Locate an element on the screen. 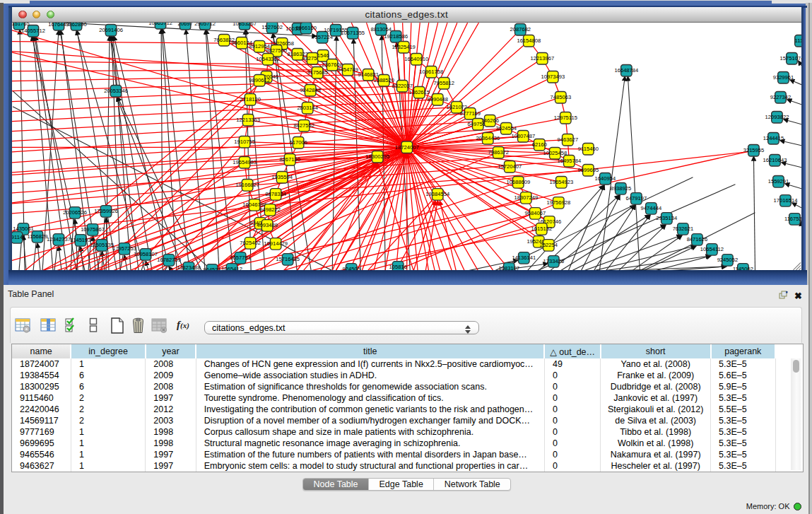  svg-text: 10671355 is located at coordinates (353, 33).